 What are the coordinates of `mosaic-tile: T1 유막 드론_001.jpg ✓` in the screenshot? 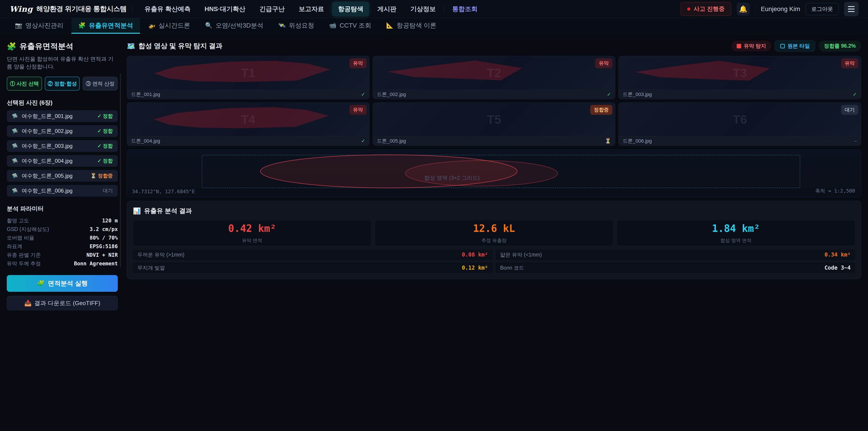 It's located at (248, 78).